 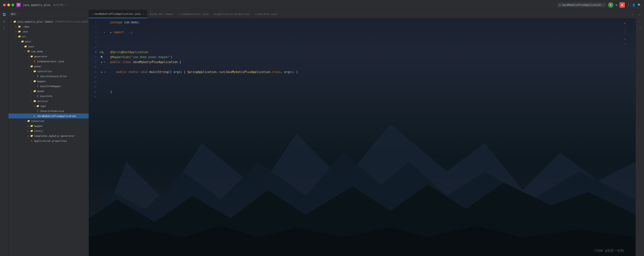 What do you see at coordinates (32, 141) in the screenshot?
I see `props-icon-appprops: ⚙` at bounding box center [32, 141].